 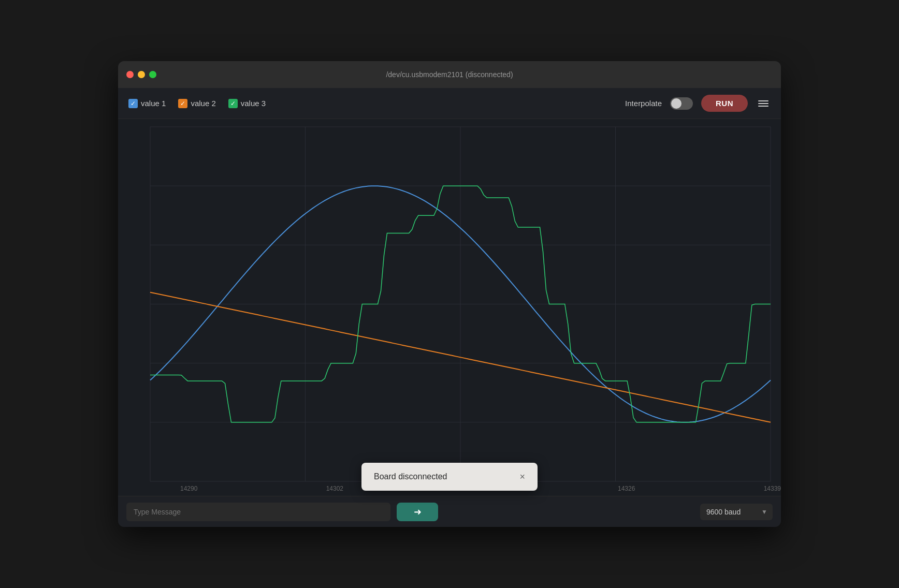 I want to click on toast-close-button: ×, so click(x=522, y=477).